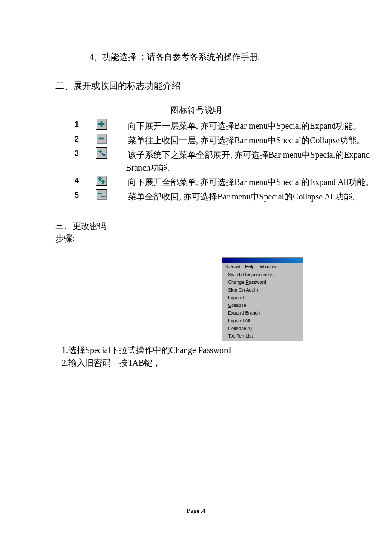  What do you see at coordinates (250, 266) in the screenshot?
I see `menu-bar-help: Help` at bounding box center [250, 266].